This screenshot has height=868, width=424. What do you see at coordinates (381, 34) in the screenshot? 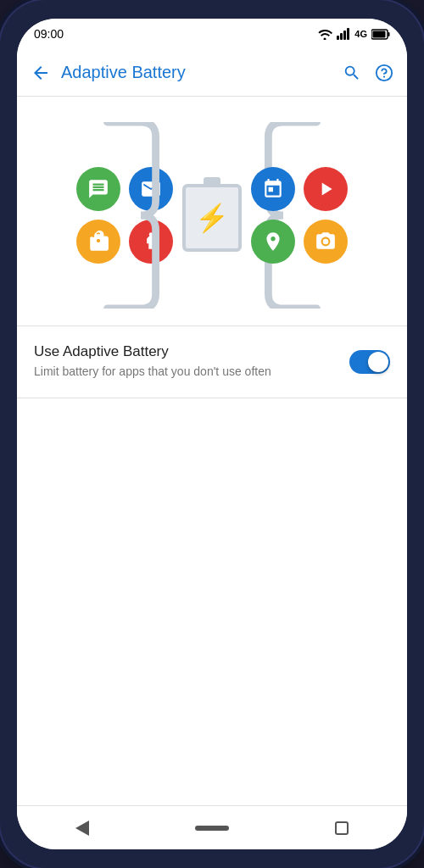
I see `battery-status-icon` at bounding box center [381, 34].